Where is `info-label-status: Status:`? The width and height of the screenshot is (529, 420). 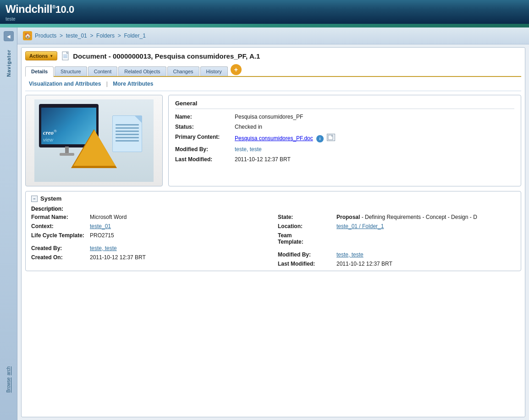
info-label-status: Status: is located at coordinates (205, 127).